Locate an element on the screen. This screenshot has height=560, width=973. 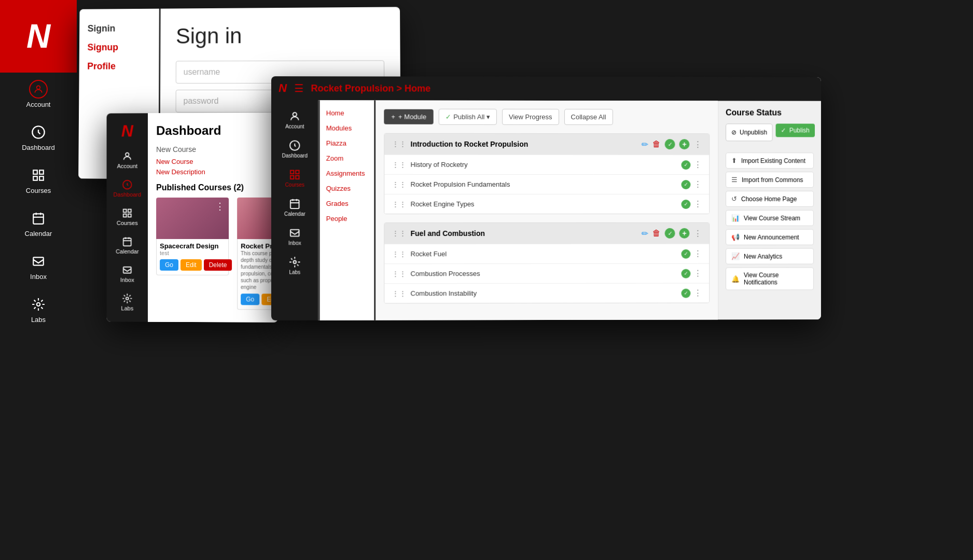
plus-icon: + is located at coordinates (393, 117).